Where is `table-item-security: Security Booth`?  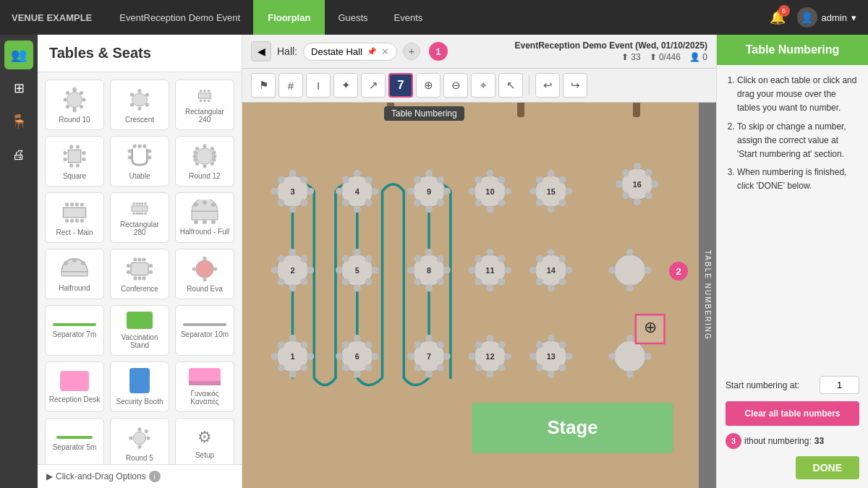 table-item-security: Security Booth is located at coordinates (140, 387).